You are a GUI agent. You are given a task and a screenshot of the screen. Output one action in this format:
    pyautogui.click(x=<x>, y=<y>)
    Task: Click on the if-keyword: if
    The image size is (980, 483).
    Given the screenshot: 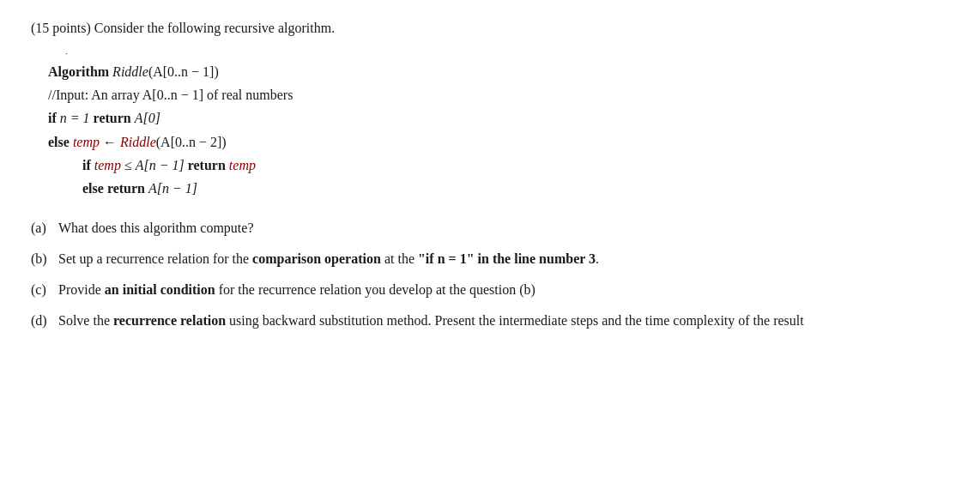 What is the action you would take?
    pyautogui.click(x=52, y=118)
    